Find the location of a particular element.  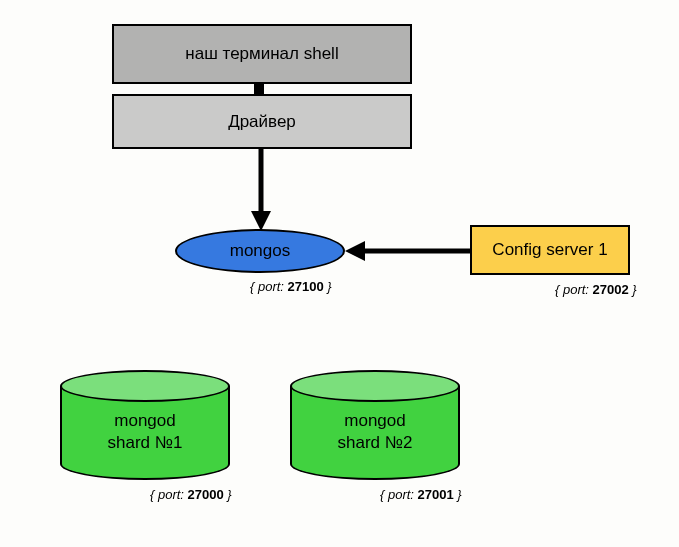

shard-2-label-1: mongod is located at coordinates (374, 420).